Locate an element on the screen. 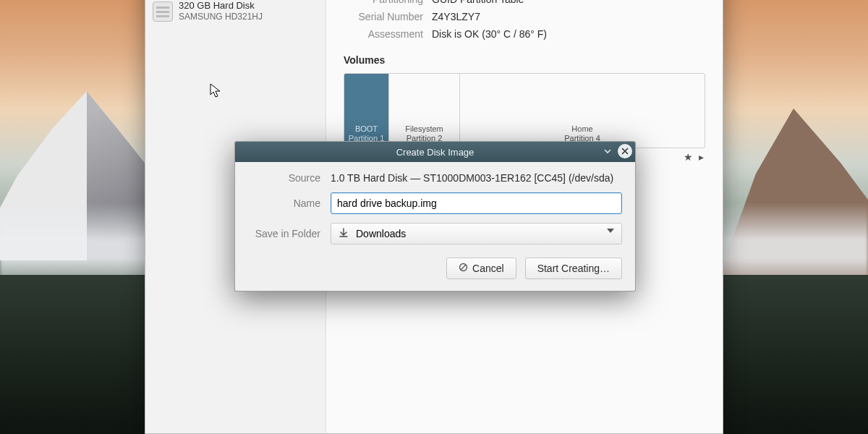 The image size is (868, 434). label-folder: Save in Folder is located at coordinates (284, 234).